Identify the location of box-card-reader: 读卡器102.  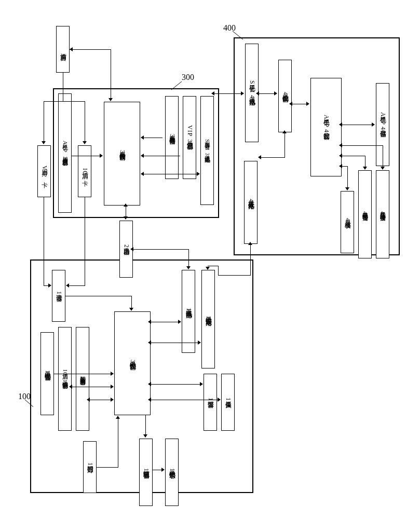
(59, 296).